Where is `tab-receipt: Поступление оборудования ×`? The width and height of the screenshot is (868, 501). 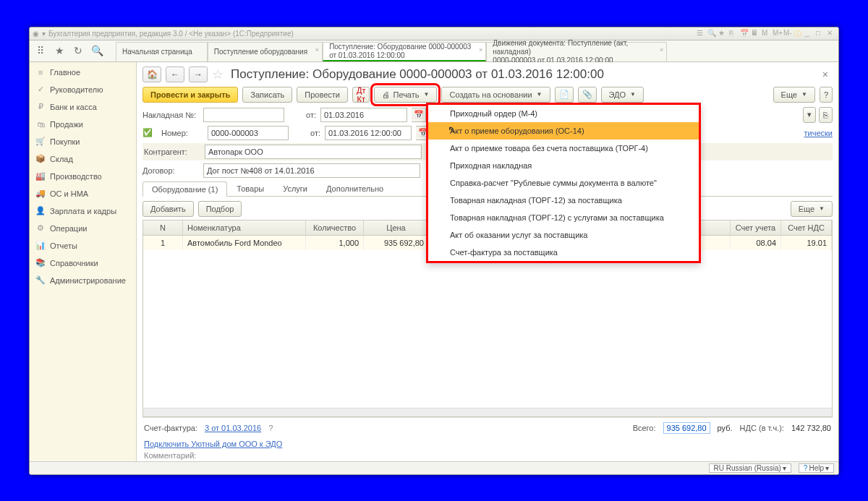
tab-receipt: Поступление оборудования × is located at coordinates (265, 52).